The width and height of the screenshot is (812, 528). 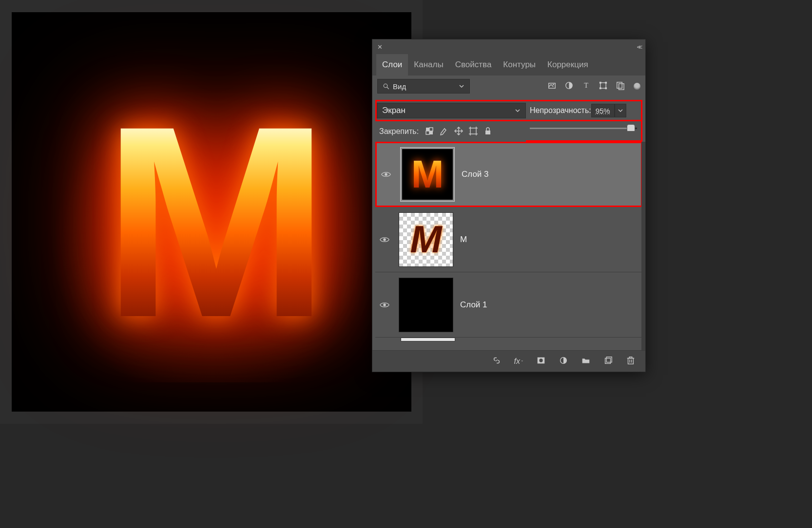 What do you see at coordinates (474, 305) in the screenshot?
I see `layer-name: Слой 1` at bounding box center [474, 305].